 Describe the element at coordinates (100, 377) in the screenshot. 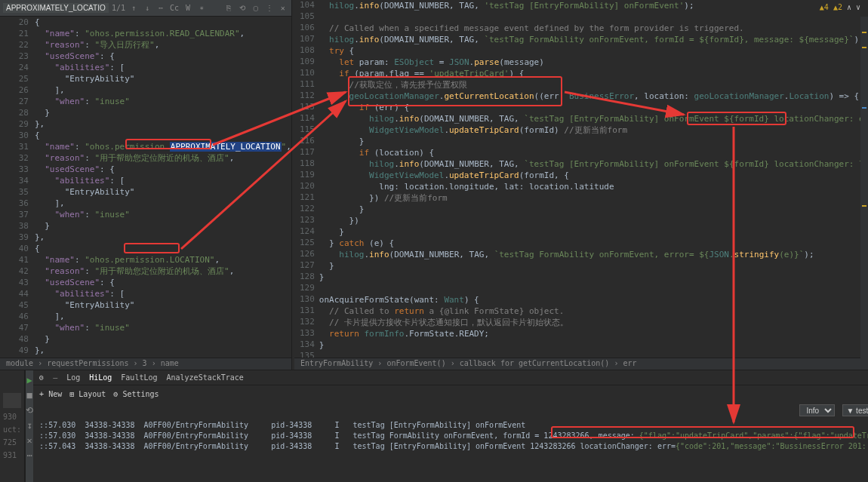

I see `tab-hilog: HiLog` at that location.